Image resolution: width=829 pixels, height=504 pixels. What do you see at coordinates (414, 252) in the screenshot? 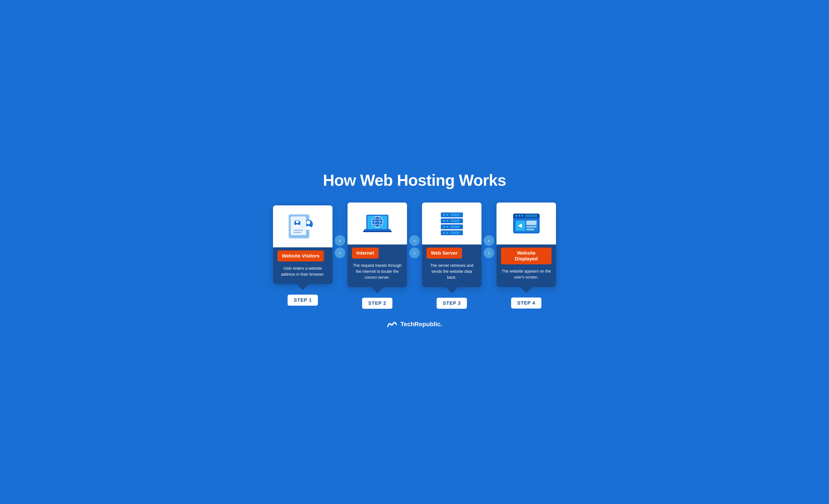
I see `infographic-container: How Web Hosting Works` at bounding box center [414, 252].